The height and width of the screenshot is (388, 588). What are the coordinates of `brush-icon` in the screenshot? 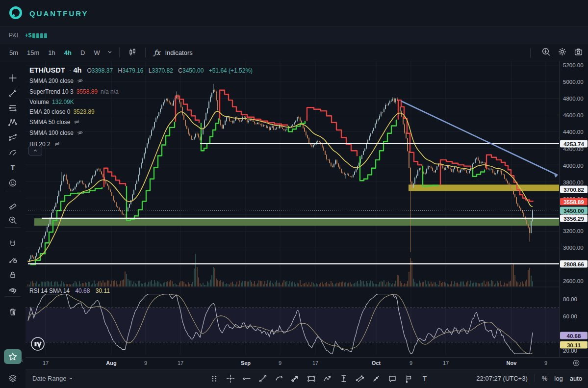 It's located at (13, 153).